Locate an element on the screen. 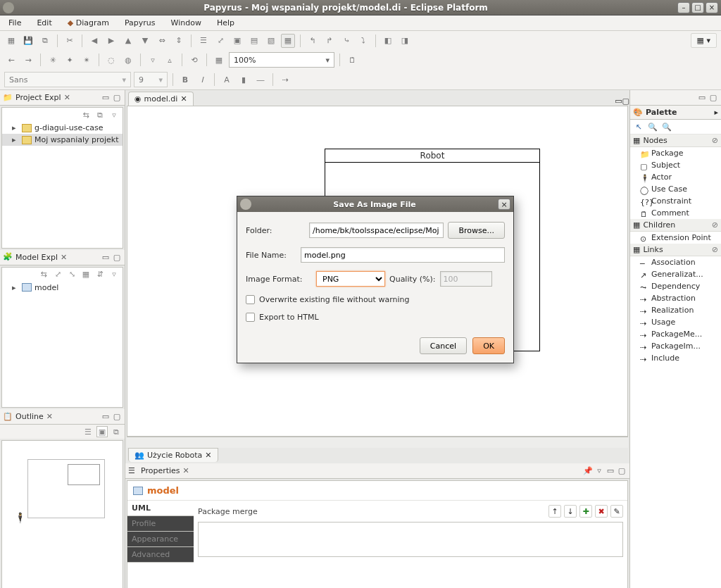  dialog-titlebar: Save As Image File × is located at coordinates (375, 204).